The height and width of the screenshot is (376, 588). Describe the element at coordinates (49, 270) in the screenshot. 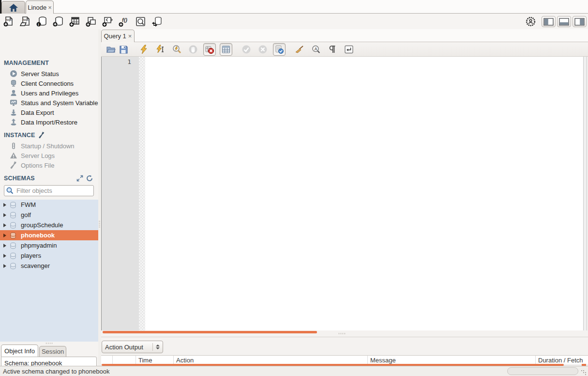

I see `schema-tree: FWM golf groupSchedule phonebook phpmyad` at that location.